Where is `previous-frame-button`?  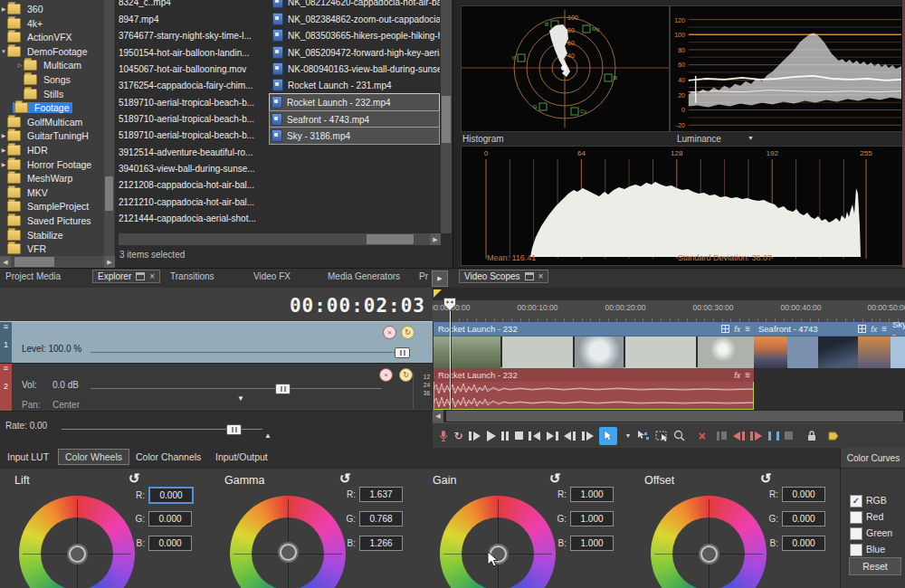 previous-frame-button is located at coordinates (570, 436).